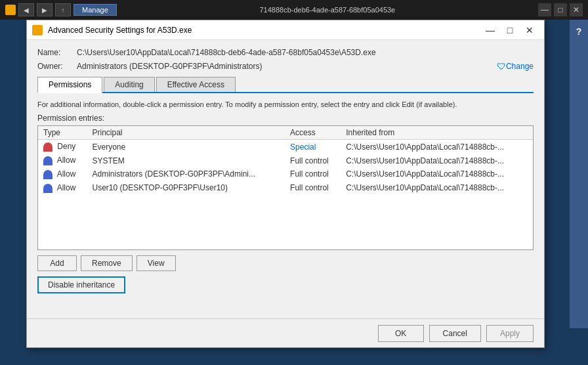  What do you see at coordinates (510, 30) in the screenshot?
I see `dialog-controls: — □ ✕` at bounding box center [510, 30].